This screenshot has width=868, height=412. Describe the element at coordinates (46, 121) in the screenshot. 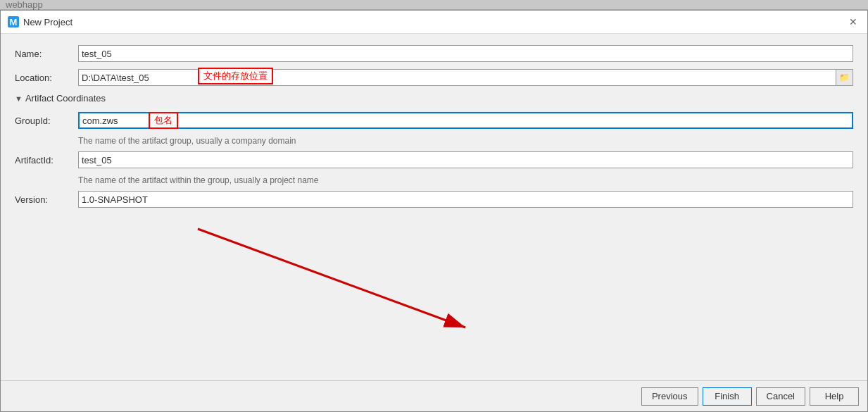

I see `groupid-label: GroupId:` at that location.